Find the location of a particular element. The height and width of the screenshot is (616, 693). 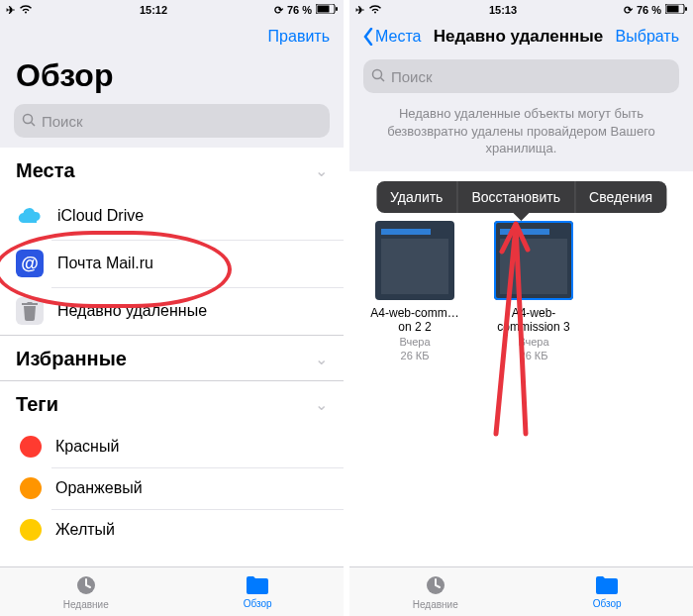

page-title: Обзор is located at coordinates (172, 79).